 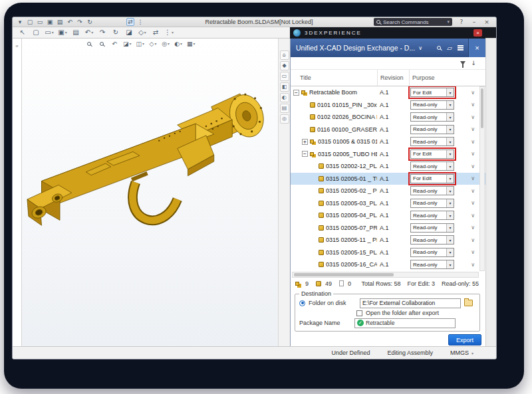 I want to click on units-selector: MMGS ▾, so click(x=462, y=353).